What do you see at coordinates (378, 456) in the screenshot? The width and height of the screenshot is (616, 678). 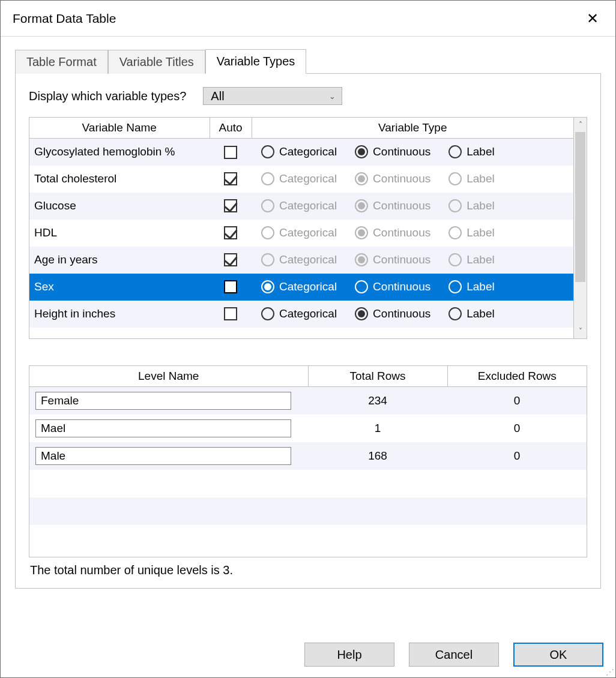 I see `level-total: 168` at bounding box center [378, 456].